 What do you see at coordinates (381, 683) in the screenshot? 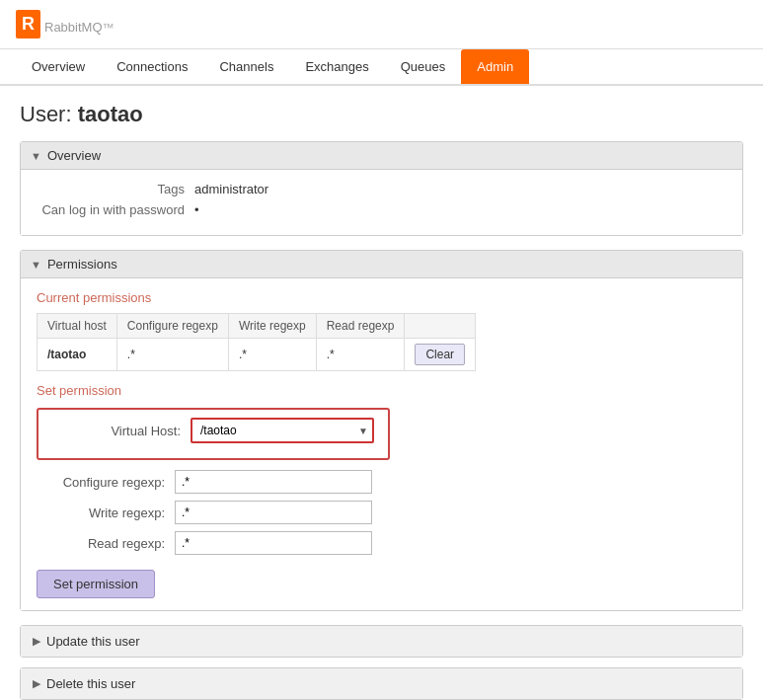
I see `delete-user-section: ▶ Delete this user` at bounding box center [381, 683].